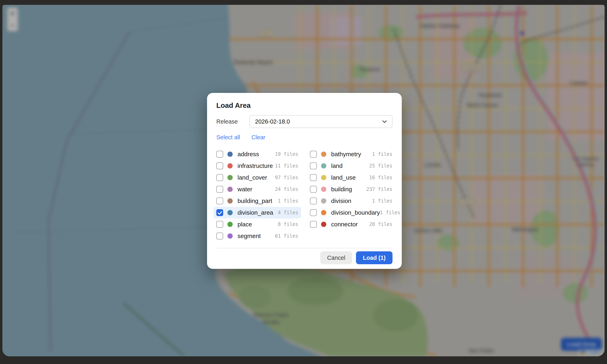  Describe the element at coordinates (351, 224) in the screenshot. I see `layer-row: connector 20 files` at that location.